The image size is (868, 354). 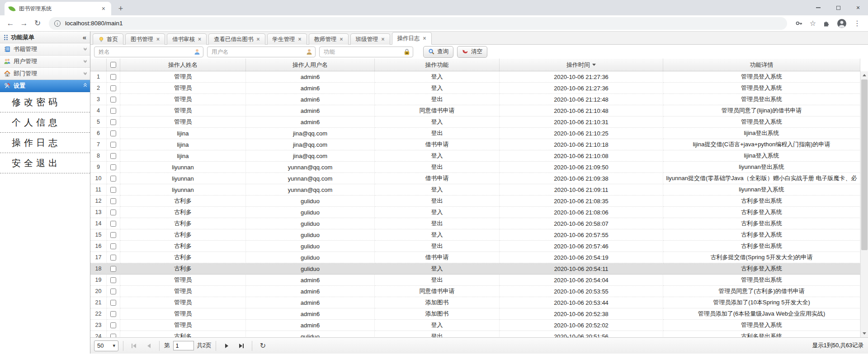 I want to click on table-row: 22管理员admin6添加图书2020-10-06 20:52:38管理员添加了…, so click(x=476, y=314).